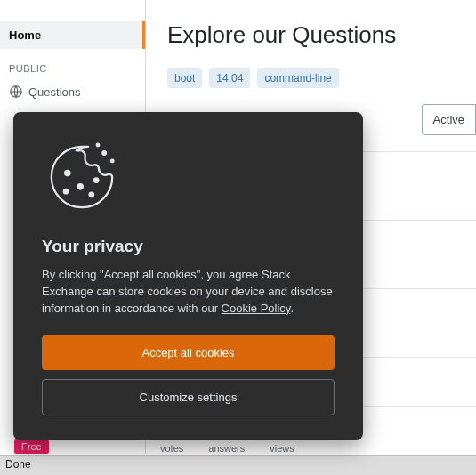 This screenshot has width=476, height=475. I want to click on cookie-policy-link: Cookie Policy, so click(256, 308).